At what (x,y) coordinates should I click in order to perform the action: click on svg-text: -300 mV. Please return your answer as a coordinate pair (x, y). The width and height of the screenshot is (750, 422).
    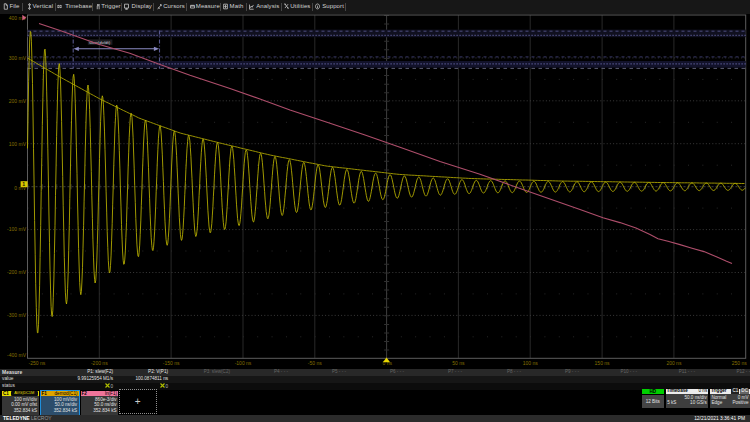
    Looking at the image, I should click on (17, 315).